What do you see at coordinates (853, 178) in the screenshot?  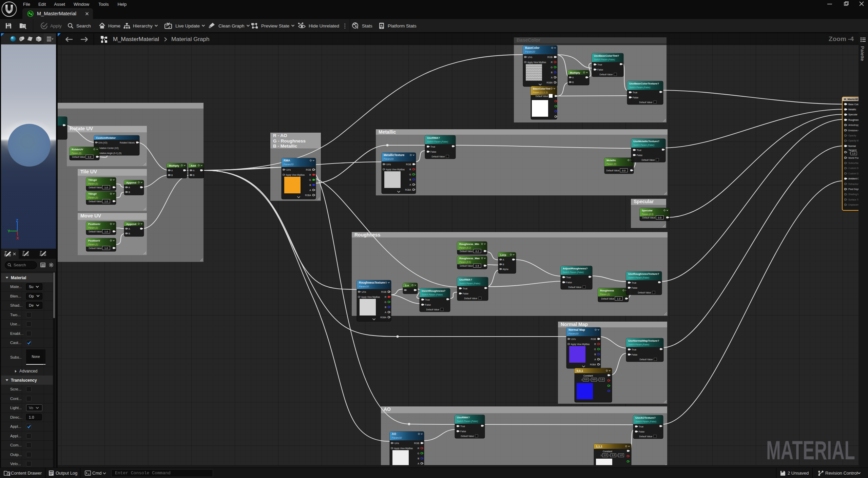 I see `svg-text: Ambient Occlus` at bounding box center [853, 178].